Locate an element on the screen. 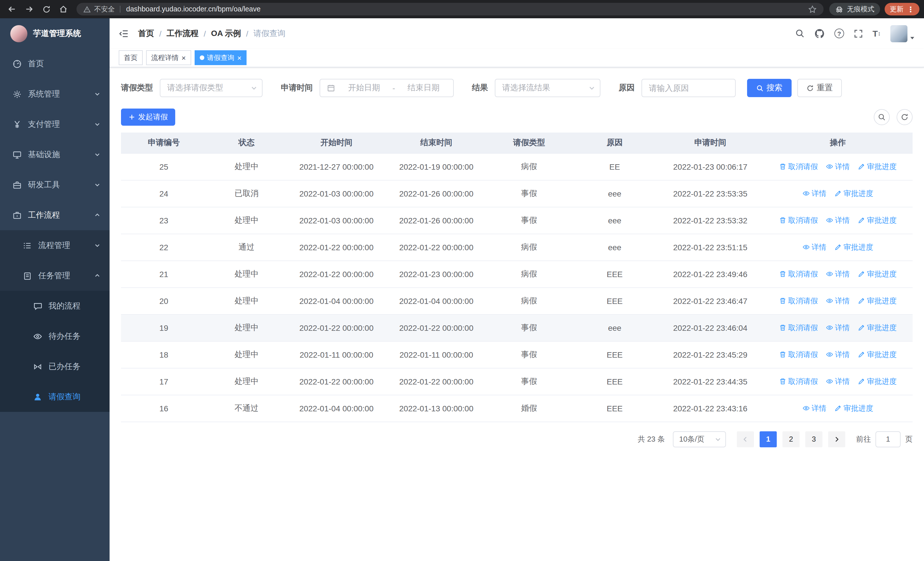 The image size is (924, 561). fullscreen-icon is located at coordinates (858, 33).